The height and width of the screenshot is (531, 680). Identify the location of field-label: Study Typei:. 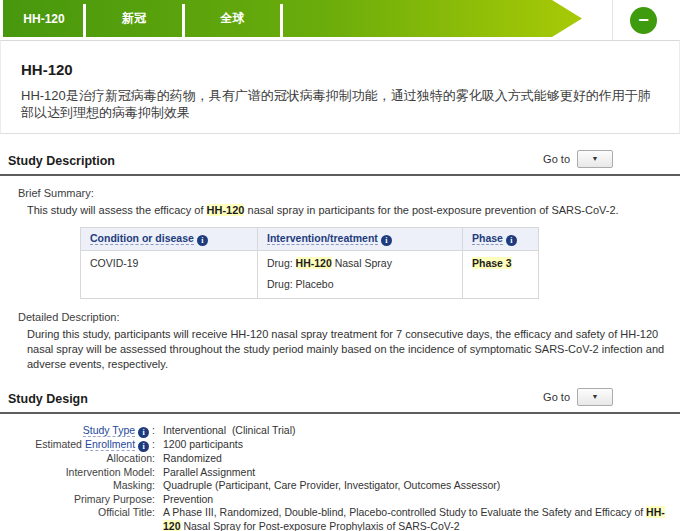
(78, 431).